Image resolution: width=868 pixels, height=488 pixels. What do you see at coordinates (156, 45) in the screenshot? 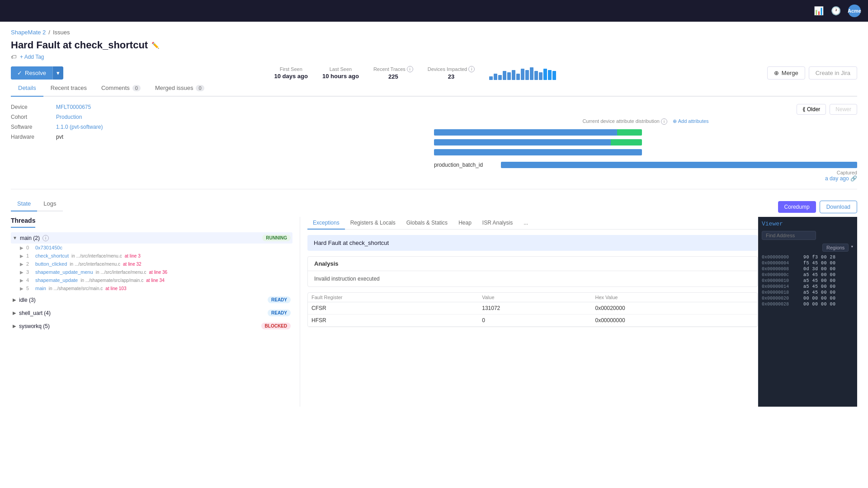
I see `edit-icon: ✏️` at bounding box center [156, 45].